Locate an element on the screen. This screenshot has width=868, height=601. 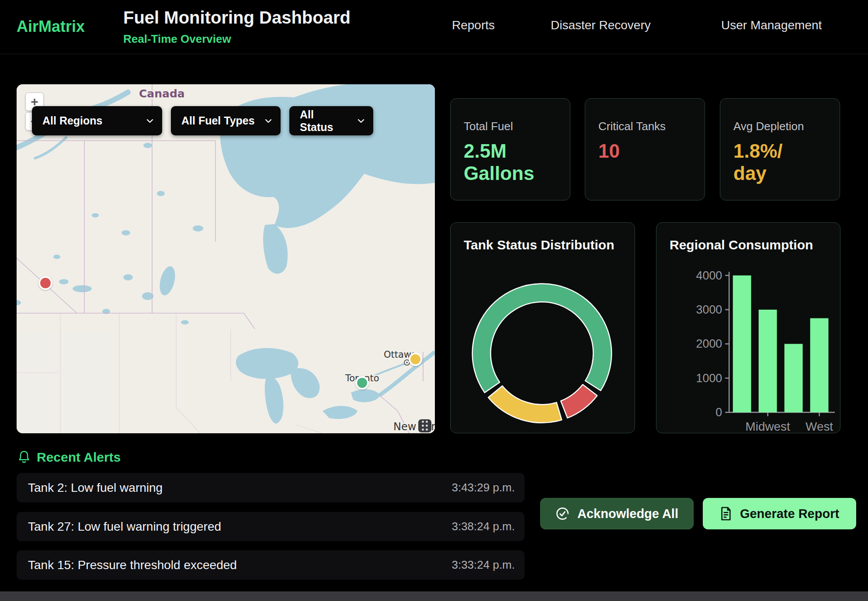
map-label-canada: Canada is located at coordinates (162, 93).